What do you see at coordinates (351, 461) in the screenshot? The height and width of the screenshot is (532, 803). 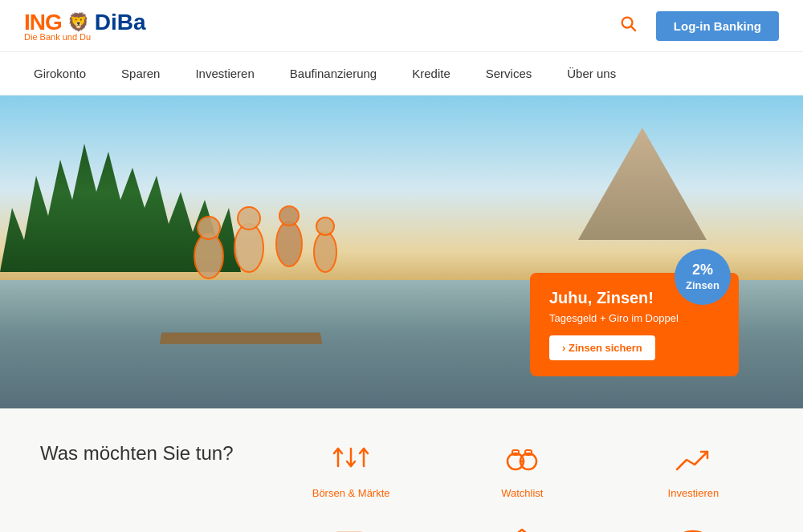 I see `arrows-updown-icon` at bounding box center [351, 461].